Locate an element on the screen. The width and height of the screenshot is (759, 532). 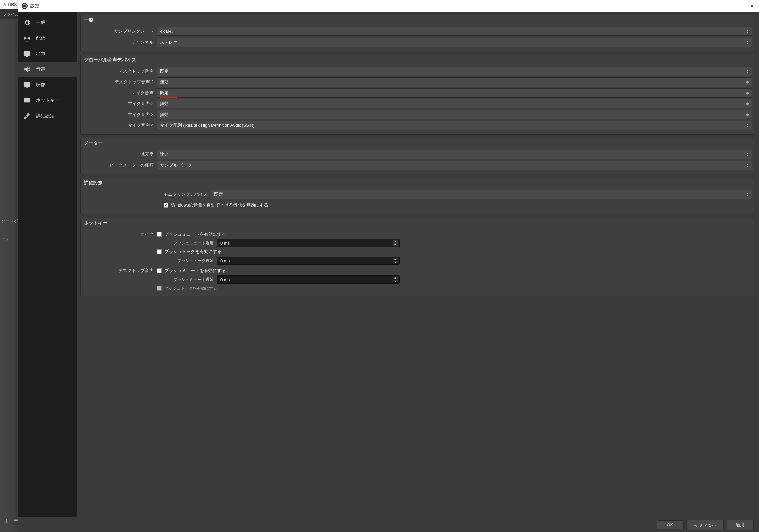
dialog-title: 設定 is located at coordinates (35, 6).